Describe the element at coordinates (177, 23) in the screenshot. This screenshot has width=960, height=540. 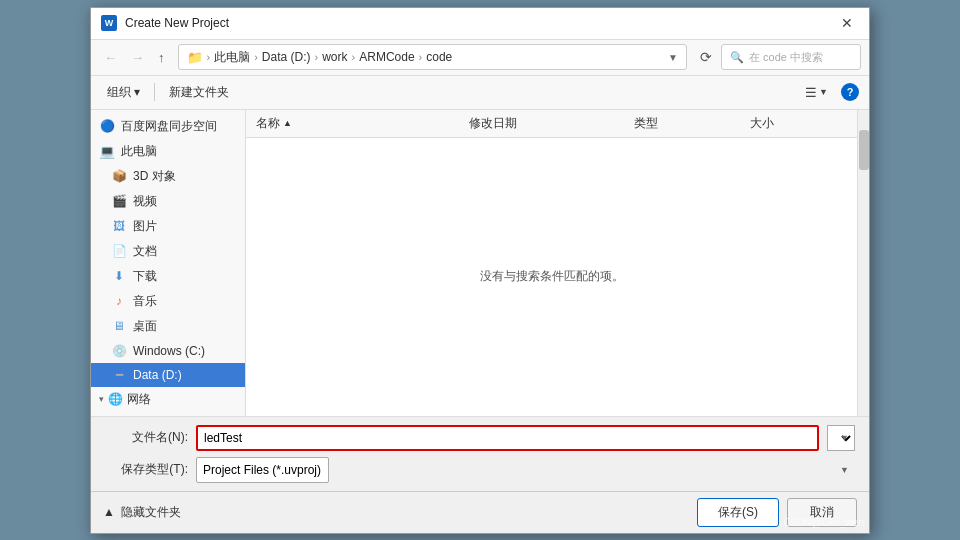
I see `dialog-title: Create New Project` at that location.